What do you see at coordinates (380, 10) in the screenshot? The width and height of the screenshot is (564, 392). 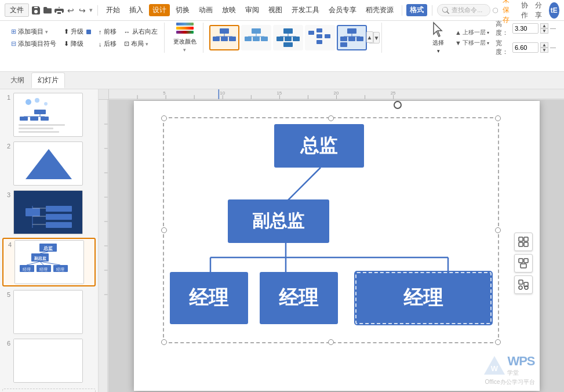 I see `menu-template: 稻壳资源` at bounding box center [380, 10].